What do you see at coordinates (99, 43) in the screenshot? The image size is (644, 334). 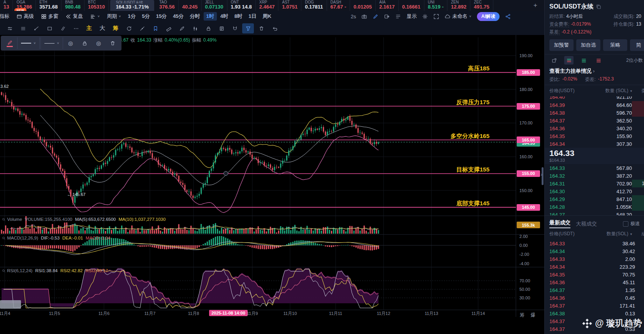 I see `visibility-button: ◎` at bounding box center [99, 43].